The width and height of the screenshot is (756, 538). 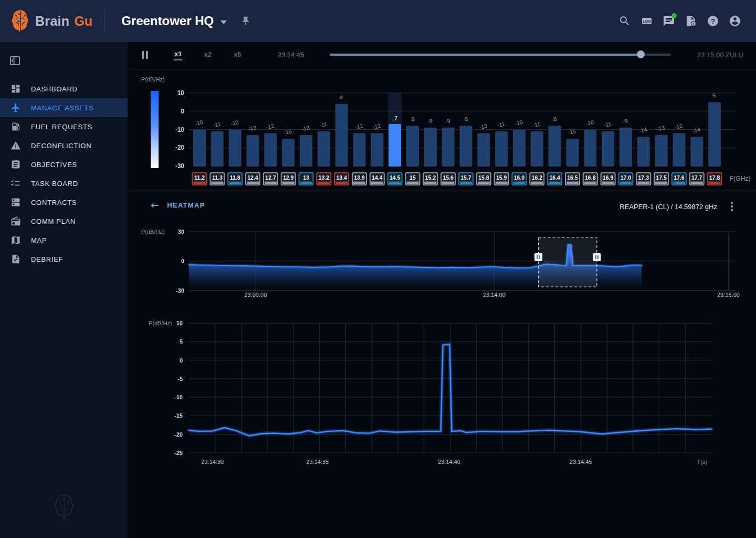 What do you see at coordinates (46, 21) in the screenshot?
I see `brand: BrainGu` at bounding box center [46, 21].